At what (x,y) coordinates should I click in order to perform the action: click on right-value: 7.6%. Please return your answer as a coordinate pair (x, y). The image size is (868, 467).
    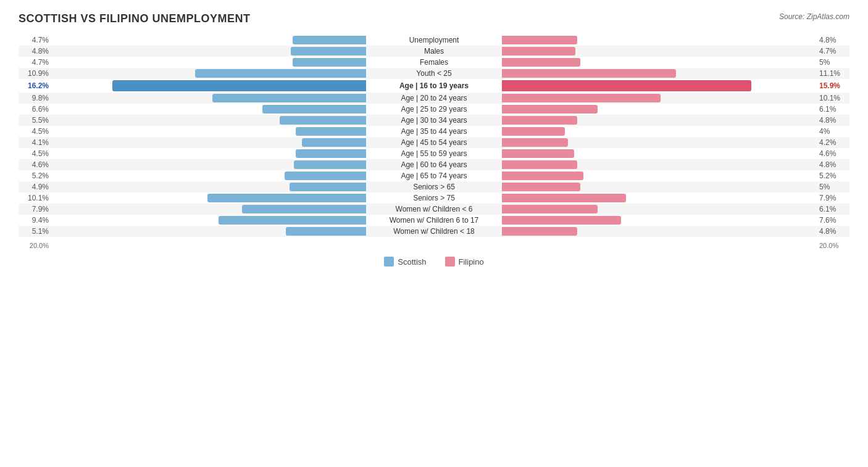
    Looking at the image, I should click on (832, 220).